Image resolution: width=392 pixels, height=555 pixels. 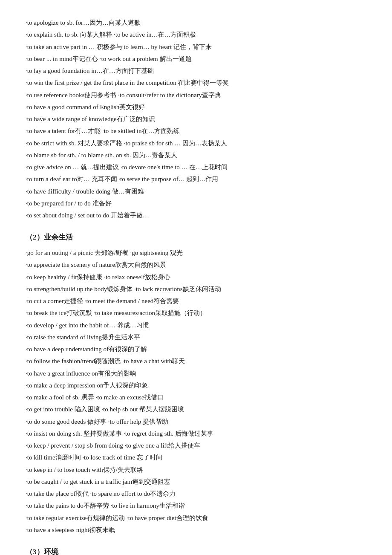 What do you see at coordinates (196, 83) in the screenshot?
I see `phrase-line-0-5: ·to win the first prize / get the first …` at bounding box center [196, 83].